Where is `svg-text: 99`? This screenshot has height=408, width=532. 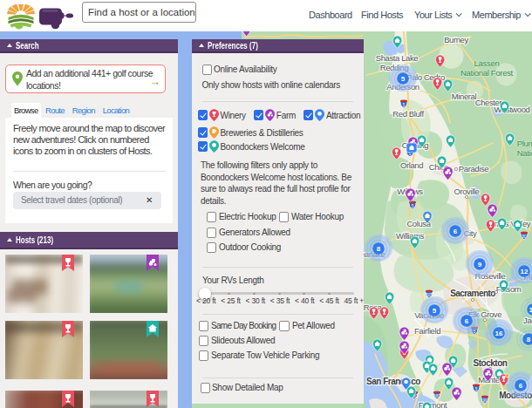
svg-text: 99 is located at coordinates (485, 401).